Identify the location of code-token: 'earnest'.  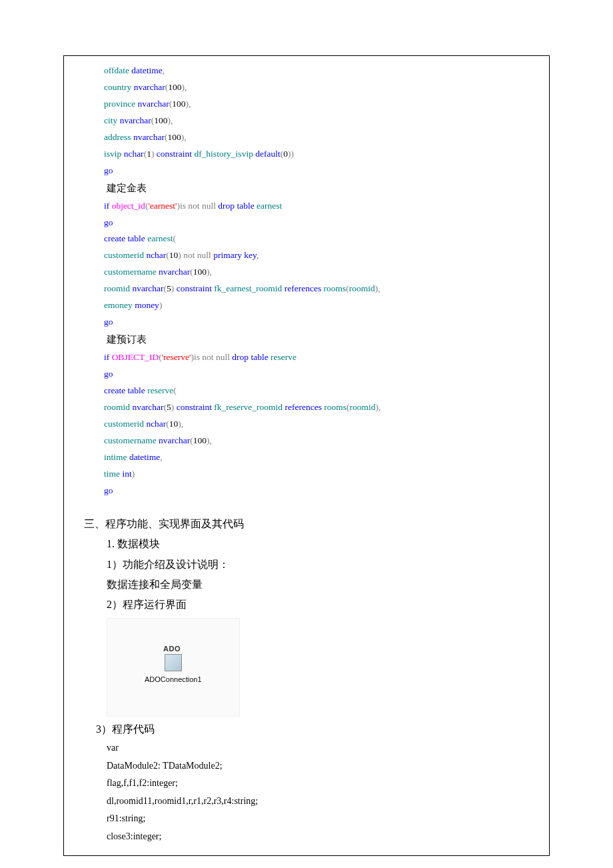
(163, 205).